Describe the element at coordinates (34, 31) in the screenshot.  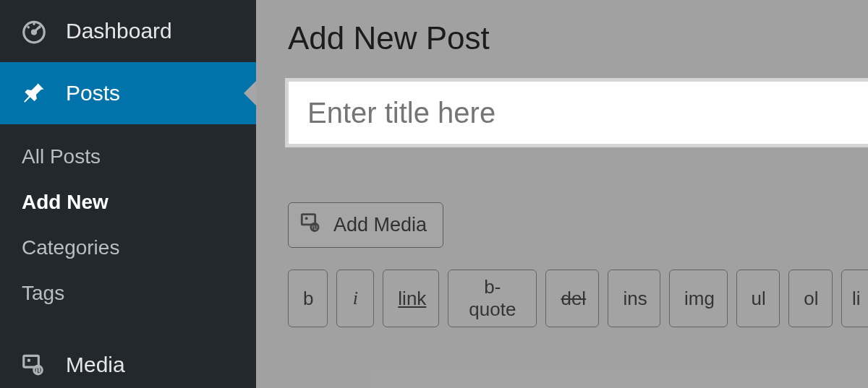
I see `gauge-icon` at that location.